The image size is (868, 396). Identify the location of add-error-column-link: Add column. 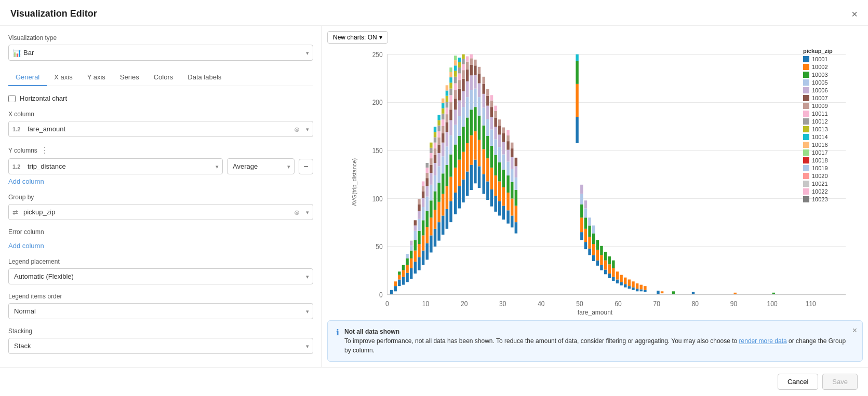
(26, 246).